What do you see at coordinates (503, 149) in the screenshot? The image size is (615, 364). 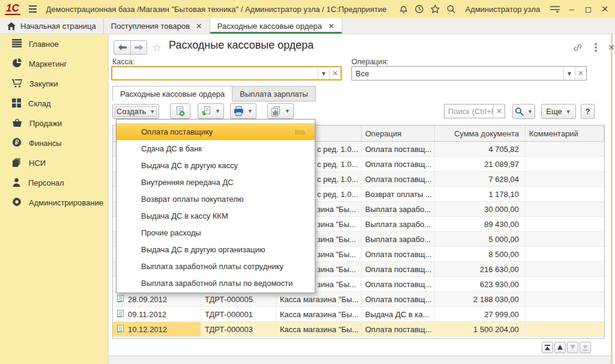 I see `document-amount: 4 705,82` at bounding box center [503, 149].